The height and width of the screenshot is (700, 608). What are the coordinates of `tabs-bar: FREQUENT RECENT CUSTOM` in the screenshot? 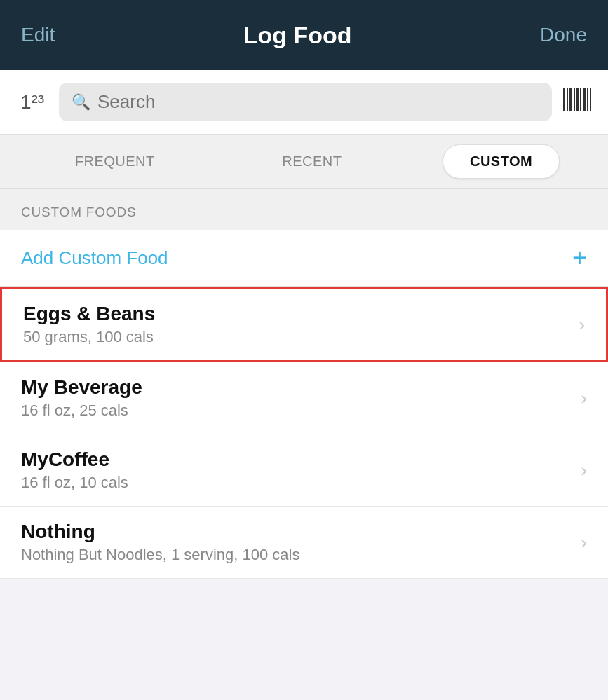 It's located at (304, 162).